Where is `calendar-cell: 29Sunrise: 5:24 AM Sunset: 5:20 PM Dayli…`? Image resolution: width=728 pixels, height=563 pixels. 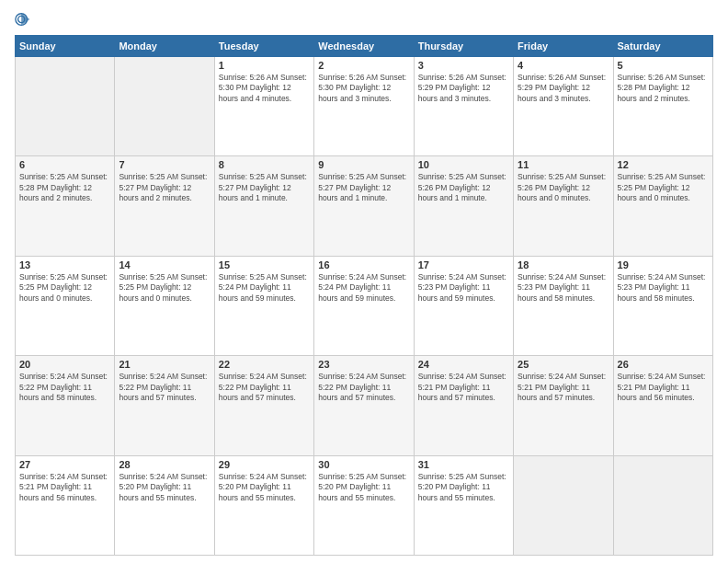 calendar-cell: 29Sunrise: 5:24 AM Sunset: 5:20 PM Dayli… is located at coordinates (264, 505).